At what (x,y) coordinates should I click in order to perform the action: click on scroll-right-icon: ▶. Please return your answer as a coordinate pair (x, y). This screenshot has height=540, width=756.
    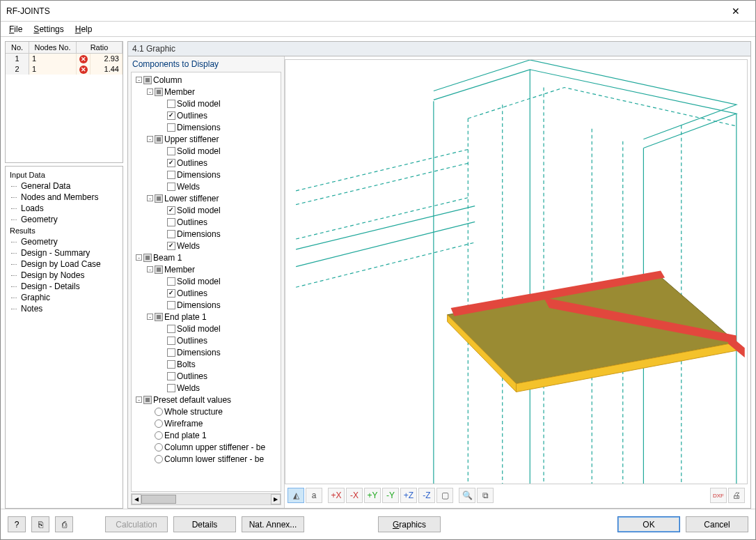
    Looking at the image, I should click on (276, 499).